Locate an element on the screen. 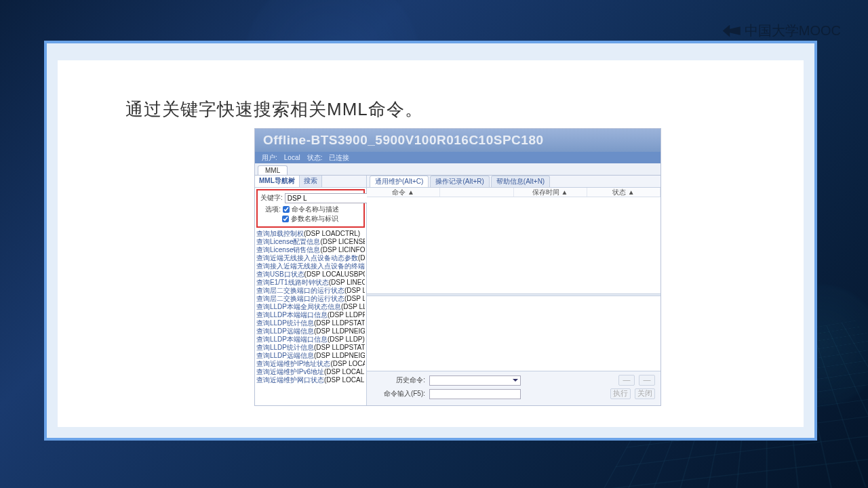 Image resolution: width=868 pixels, height=488 pixels. slide-heading: 通过关键字快速搜索相关MML命令。 is located at coordinates (274, 110).